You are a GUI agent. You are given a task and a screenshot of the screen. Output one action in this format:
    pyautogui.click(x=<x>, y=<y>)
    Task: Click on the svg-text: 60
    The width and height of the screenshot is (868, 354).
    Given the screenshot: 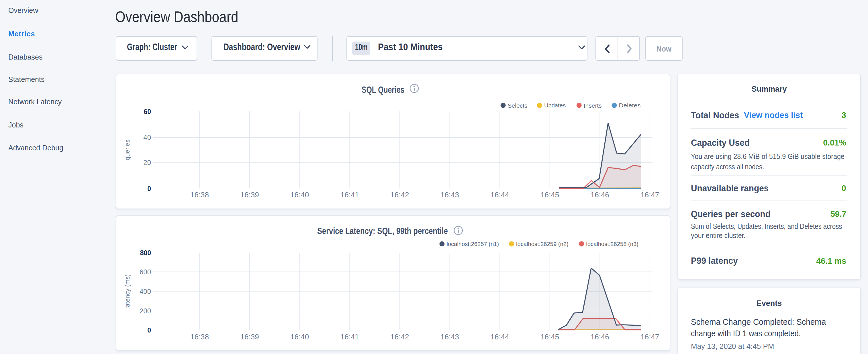 What is the action you would take?
    pyautogui.click(x=147, y=112)
    